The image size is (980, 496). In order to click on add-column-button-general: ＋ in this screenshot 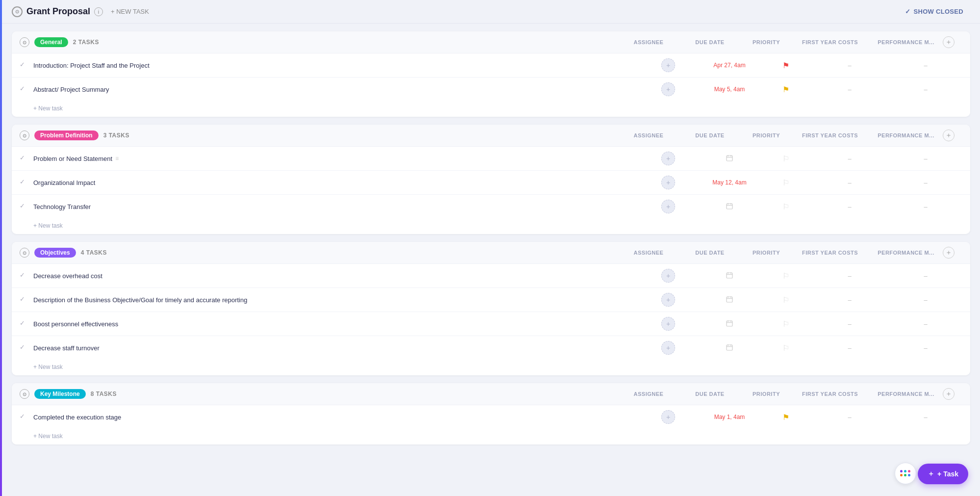, I will do `click(949, 42)`.